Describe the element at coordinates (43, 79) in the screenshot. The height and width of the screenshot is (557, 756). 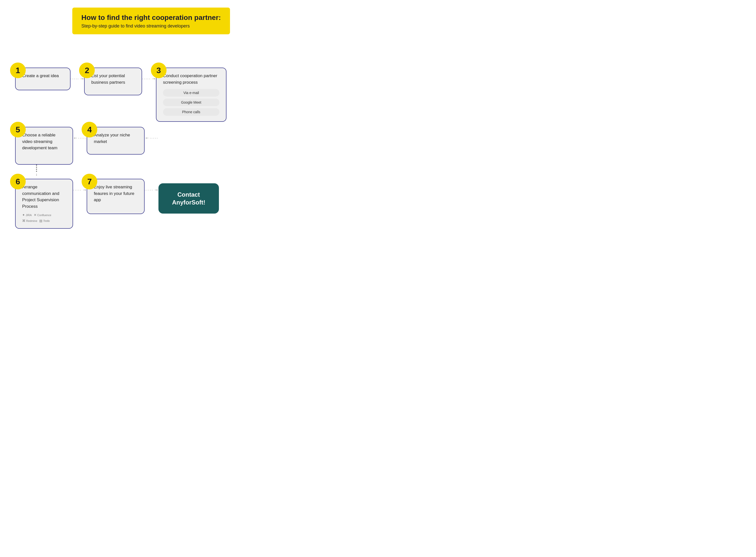
I see `step1-wrapper: 1 Create a great idea` at that location.